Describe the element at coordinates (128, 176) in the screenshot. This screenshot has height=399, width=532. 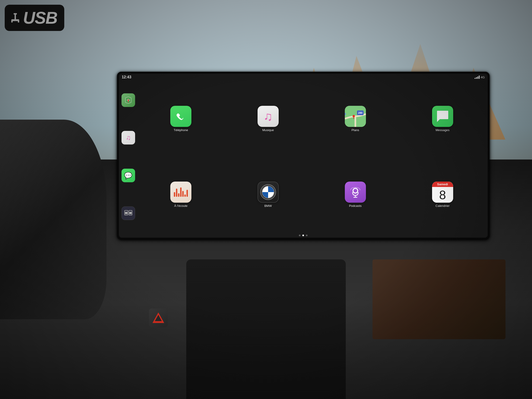
I see `sidebar-item-messages: 💬` at that location.